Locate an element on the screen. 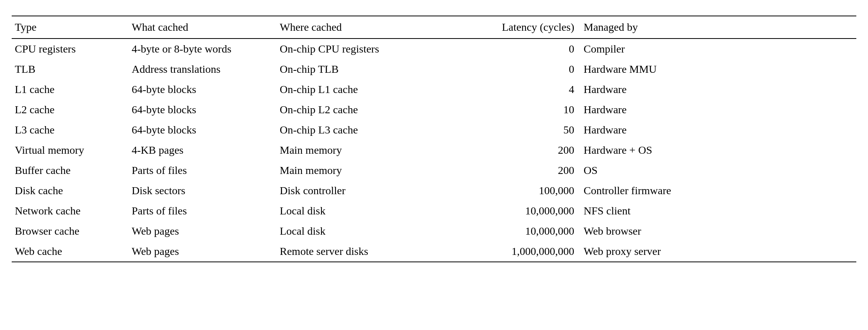  cell-type: Disk cache is located at coordinates (70, 191).